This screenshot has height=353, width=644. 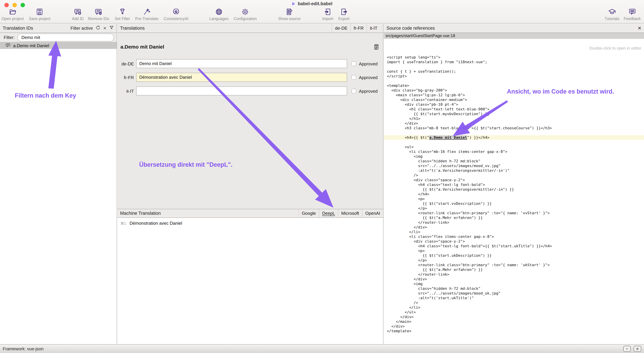 I want to click on translation-row: fr-FR Approved, so click(x=250, y=78).